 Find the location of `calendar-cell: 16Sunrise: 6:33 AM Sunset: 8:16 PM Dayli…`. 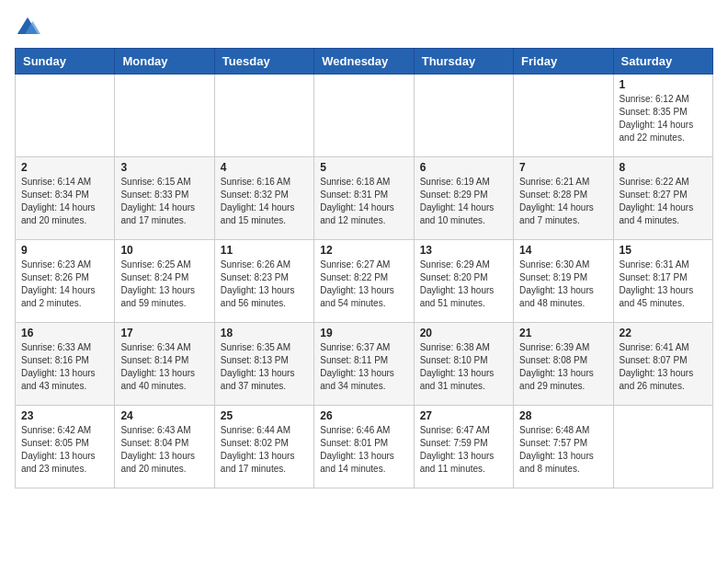

calendar-cell: 16Sunrise: 6:33 AM Sunset: 8:16 PM Dayli… is located at coordinates (65, 364).